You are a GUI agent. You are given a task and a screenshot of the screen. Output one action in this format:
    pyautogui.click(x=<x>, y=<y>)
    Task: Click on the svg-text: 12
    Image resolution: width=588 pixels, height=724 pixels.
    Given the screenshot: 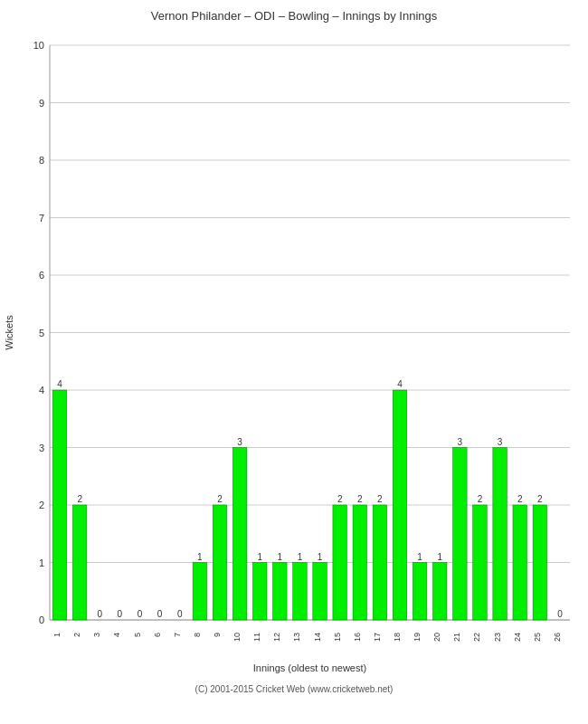 What is the action you would take?
    pyautogui.click(x=277, y=637)
    